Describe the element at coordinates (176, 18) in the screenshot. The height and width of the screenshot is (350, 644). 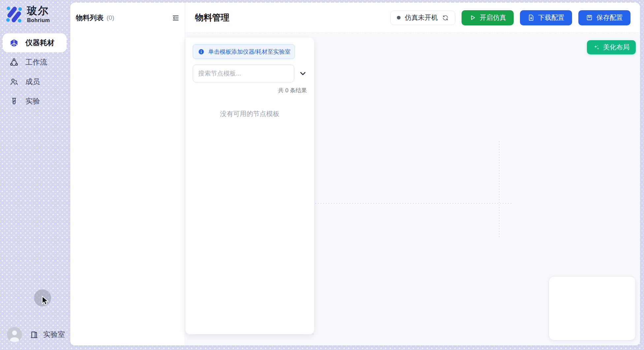
I see `collapse-panel-icon` at that location.